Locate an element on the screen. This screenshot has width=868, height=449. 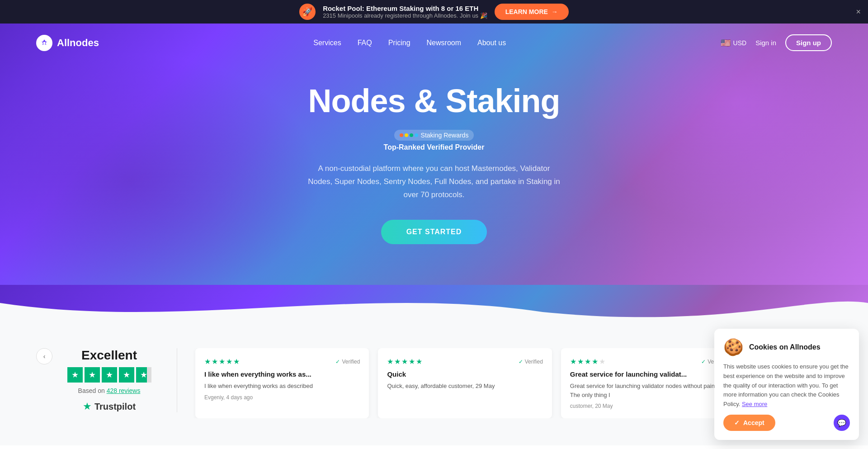
nav-about: About us is located at coordinates (492, 43).